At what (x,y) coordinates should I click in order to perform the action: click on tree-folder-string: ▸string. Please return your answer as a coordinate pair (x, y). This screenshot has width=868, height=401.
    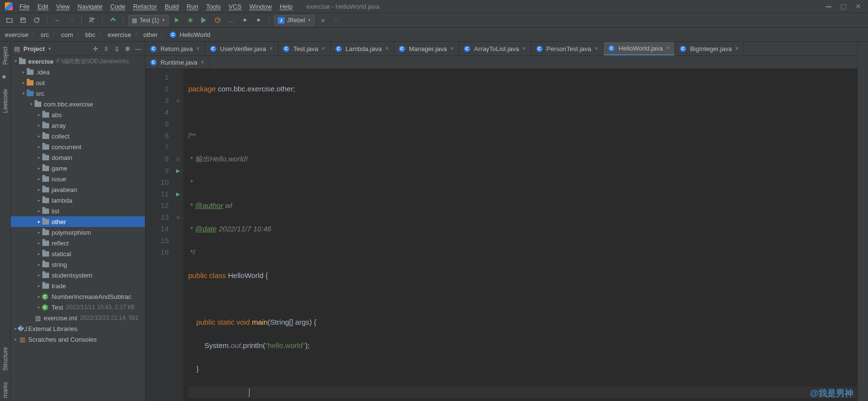
    Looking at the image, I should click on (78, 264).